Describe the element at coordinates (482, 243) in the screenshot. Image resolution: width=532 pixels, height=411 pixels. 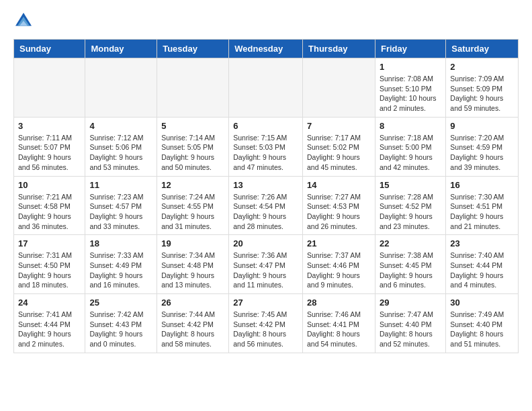
I see `day-number: 23` at that location.